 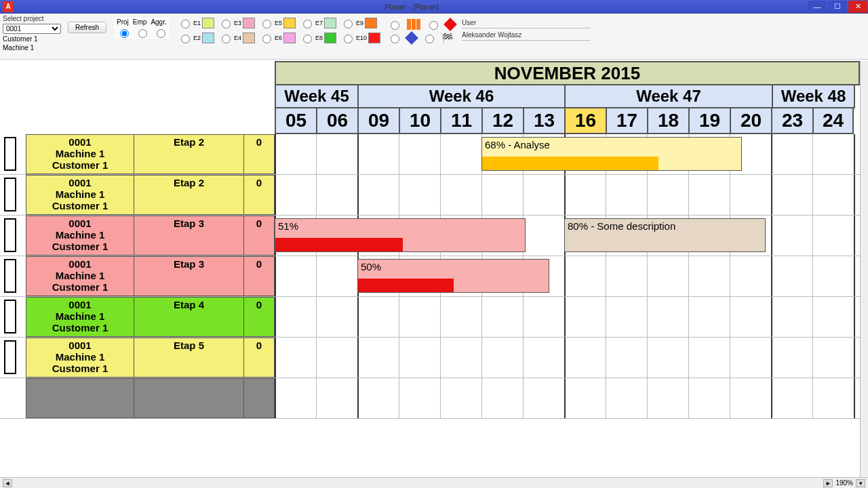 What do you see at coordinates (430, 236) in the screenshot?
I see `gantt-row: 0001Machine 1Customer 1Etap 3051%80% - S…` at bounding box center [430, 236].